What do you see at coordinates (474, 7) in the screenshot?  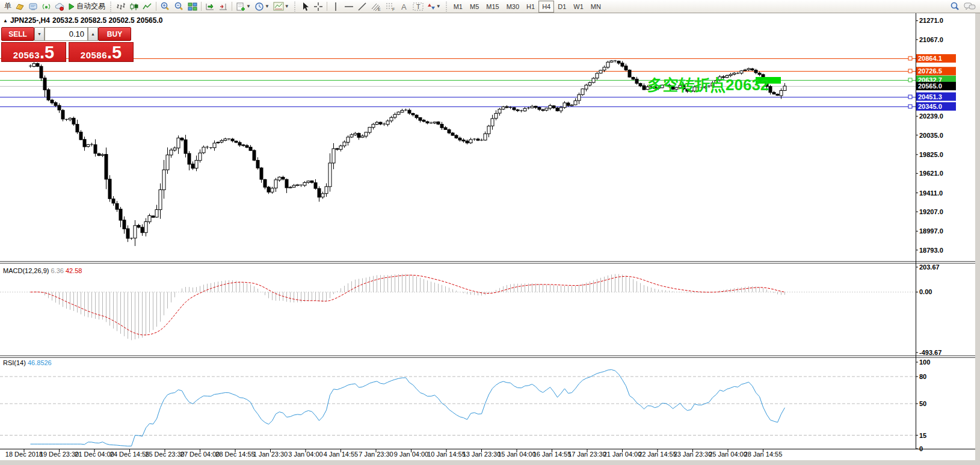 I see `timeframe-button-m5: M5` at bounding box center [474, 7].